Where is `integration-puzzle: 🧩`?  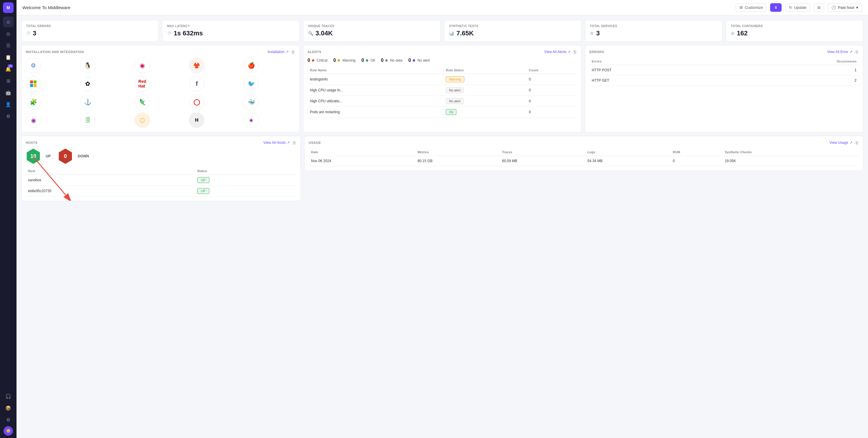 integration-puzzle: 🧩 is located at coordinates (33, 102).